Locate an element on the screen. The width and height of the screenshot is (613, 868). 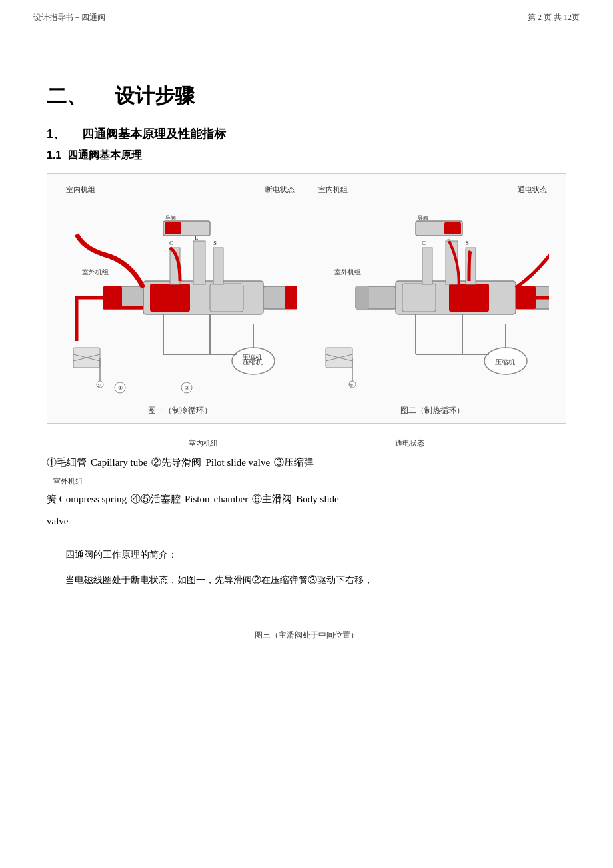
parts-line-1: ①毛细管 Capillary tube ②先导滑阀 Pilot slide va… is located at coordinates (306, 462).